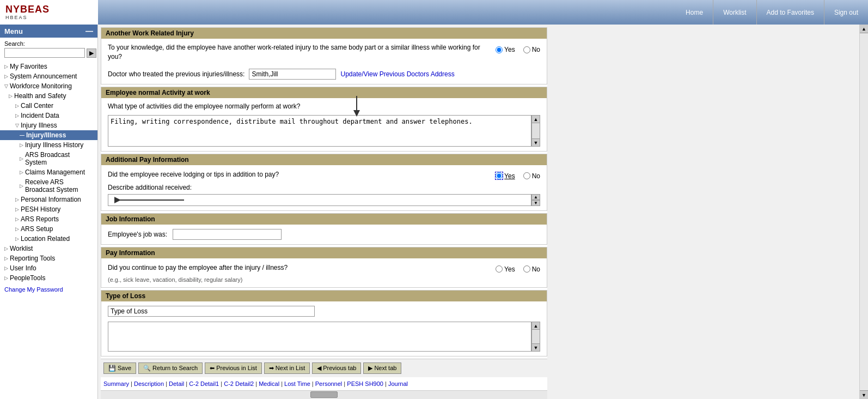 The width and height of the screenshot is (868, 399). What do you see at coordinates (505, 176) in the screenshot?
I see `pay-yes-label: Yes` at bounding box center [505, 176].